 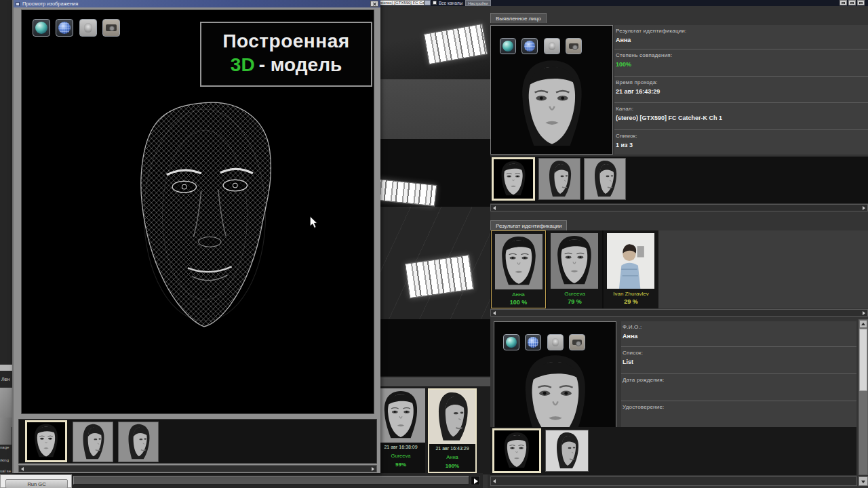 What do you see at coordinates (741, 108) in the screenshot?
I see `field-label: Канал:` at bounding box center [741, 108].